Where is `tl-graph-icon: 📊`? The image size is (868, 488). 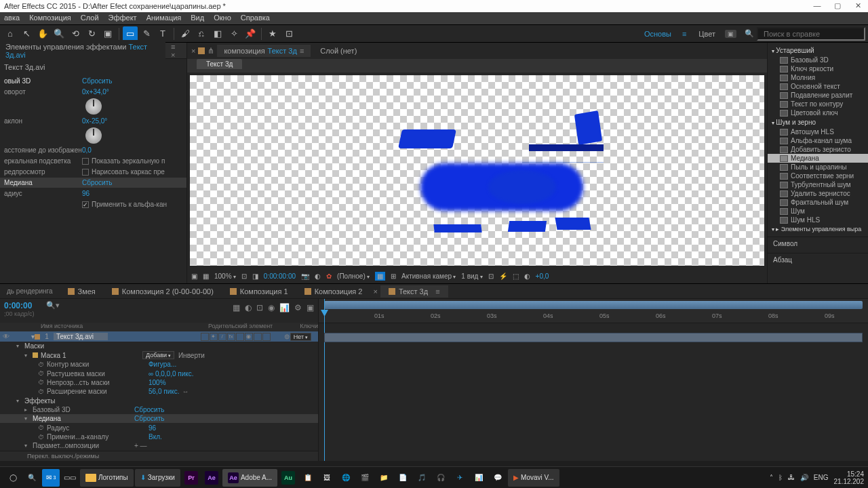
tl-graph-icon: 📊 is located at coordinates (285, 308).